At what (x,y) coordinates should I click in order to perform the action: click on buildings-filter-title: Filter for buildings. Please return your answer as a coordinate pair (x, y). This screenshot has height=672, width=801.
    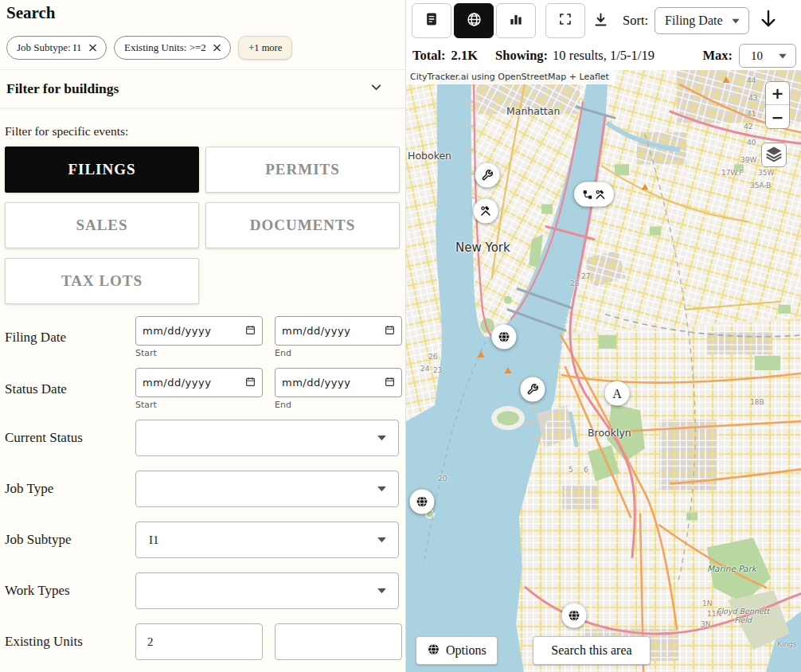
    Looking at the image, I should click on (62, 89).